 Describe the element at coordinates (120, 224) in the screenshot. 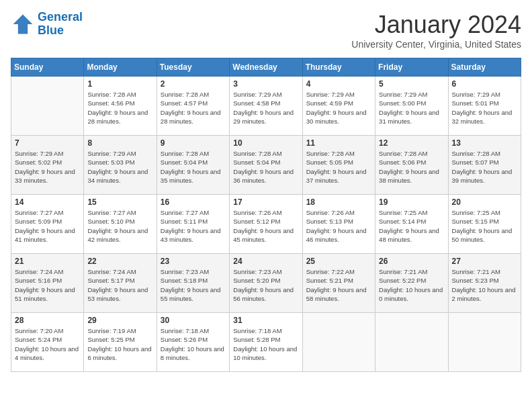

I see `calendar-day-cell: 15Sunrise: 7:27 AMSunset: 5:10 PMDayligh…` at that location.